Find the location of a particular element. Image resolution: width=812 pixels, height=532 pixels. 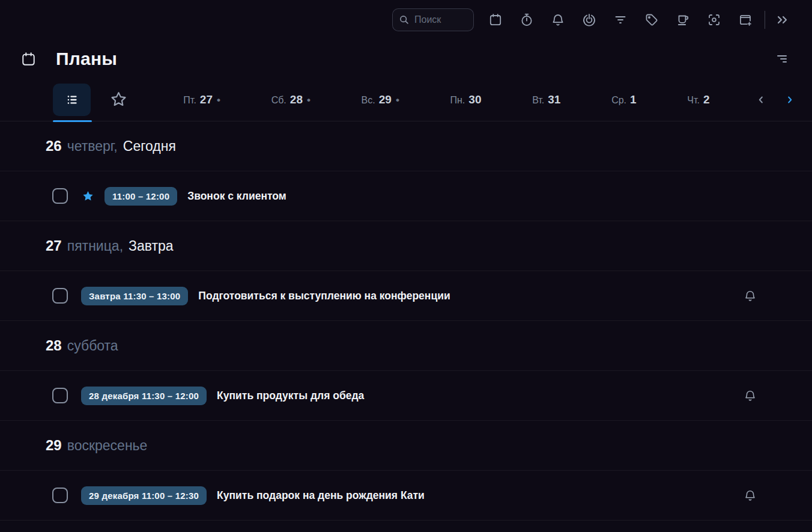

section-header: 27 пятница, Завтра is located at coordinates (406, 246).